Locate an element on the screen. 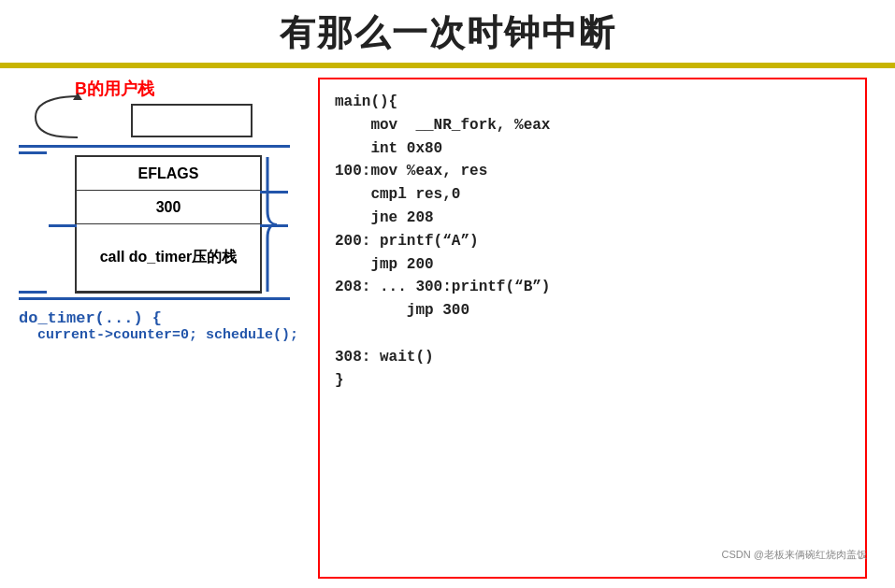 This screenshot has height=588, width=895. blue-connector-left-bot is located at coordinates (33, 292).